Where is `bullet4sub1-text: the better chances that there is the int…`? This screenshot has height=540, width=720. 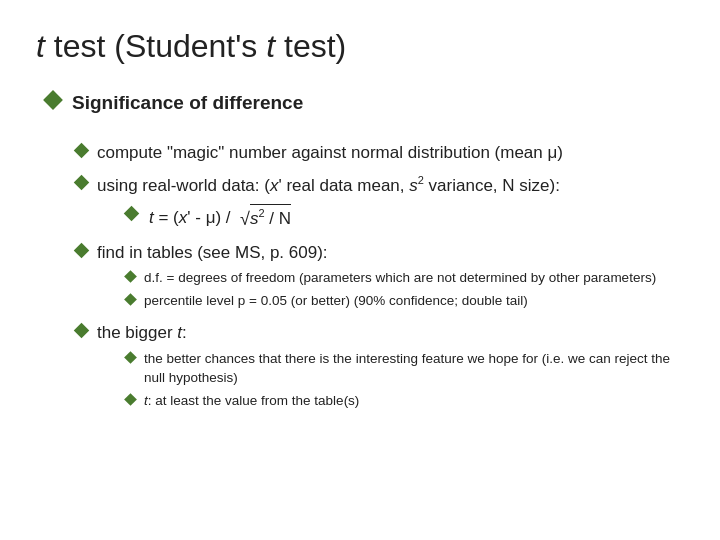 bullet4sub1-text: the better chances that there is the int… is located at coordinates (414, 369).